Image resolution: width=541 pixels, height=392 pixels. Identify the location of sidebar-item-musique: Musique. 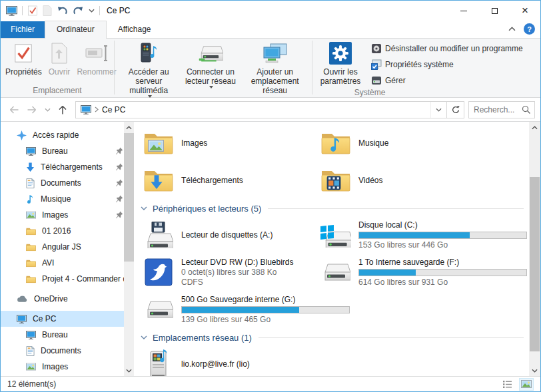
(67, 199).